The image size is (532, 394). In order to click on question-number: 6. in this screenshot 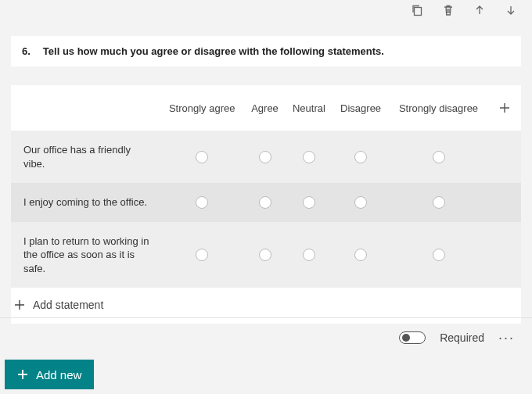, I will do `click(27, 52)`.